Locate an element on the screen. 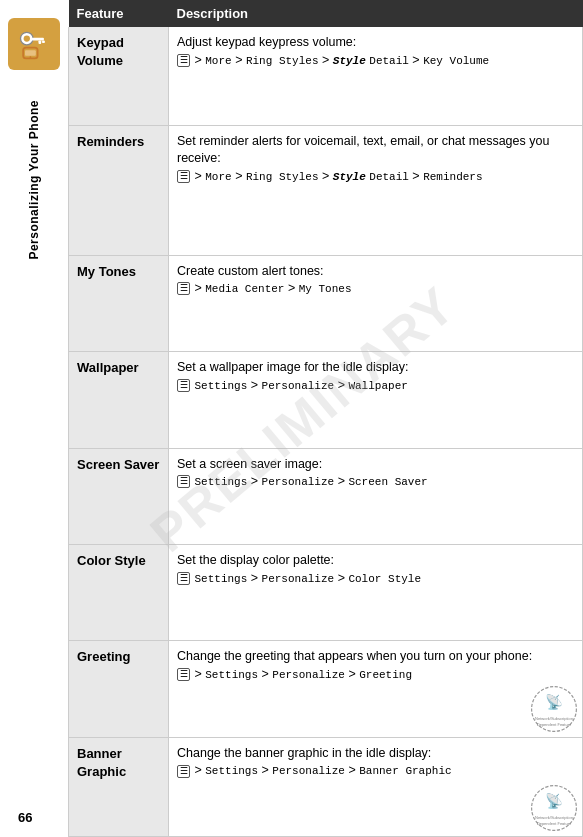 The height and width of the screenshot is (837, 583). menu-path-item: Media Center is located at coordinates (244, 289).